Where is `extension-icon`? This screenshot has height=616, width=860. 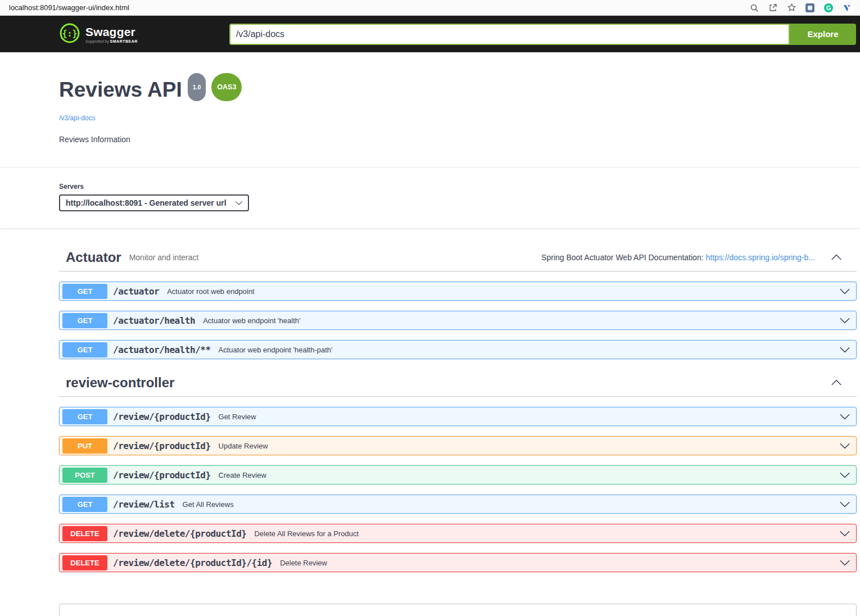
extension-icon is located at coordinates (810, 8).